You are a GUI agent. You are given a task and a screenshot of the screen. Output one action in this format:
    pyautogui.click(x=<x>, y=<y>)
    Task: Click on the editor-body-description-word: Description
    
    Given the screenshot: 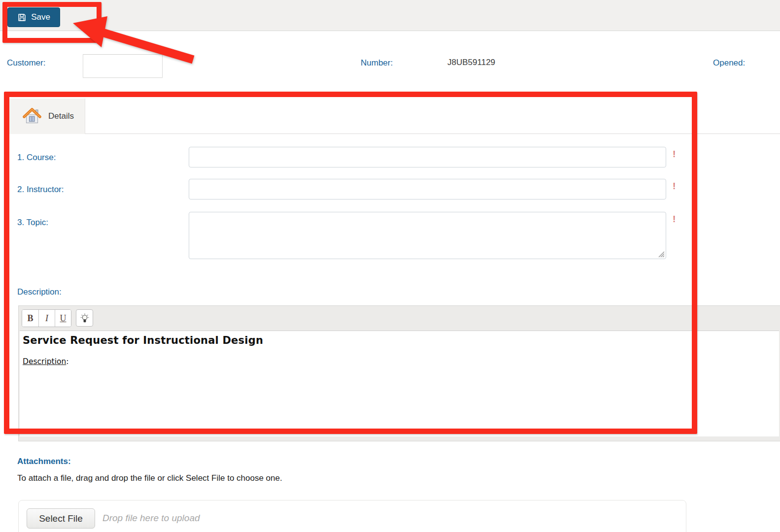 What is the action you would take?
    pyautogui.click(x=44, y=362)
    